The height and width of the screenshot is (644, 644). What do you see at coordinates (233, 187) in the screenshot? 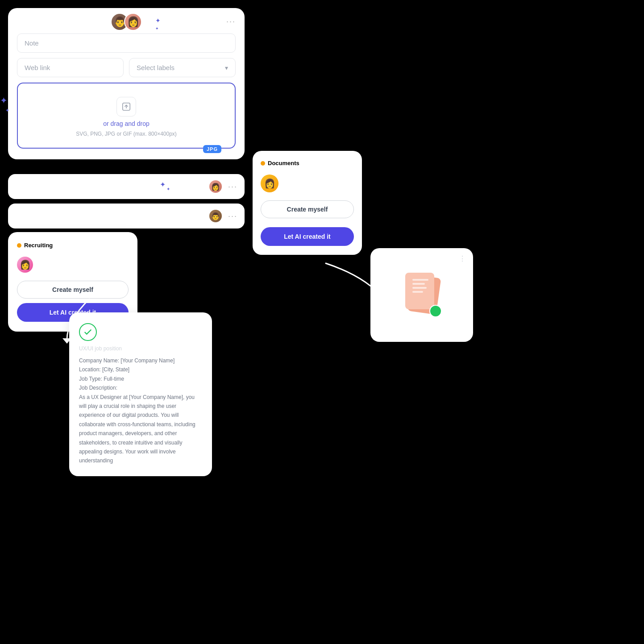
I see `row1-more-menu: ···` at bounding box center [233, 187].